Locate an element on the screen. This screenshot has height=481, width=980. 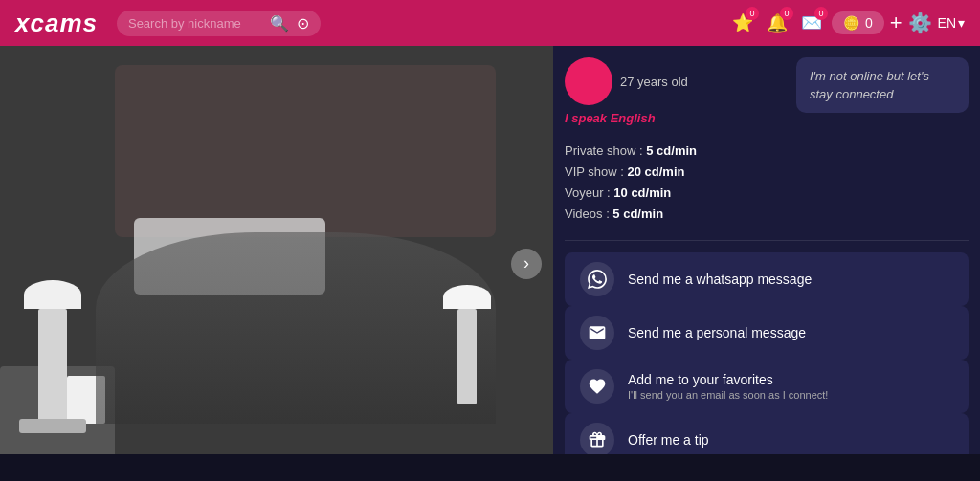
whatsapp-button: Send me a whatsapp message is located at coordinates (767, 279).